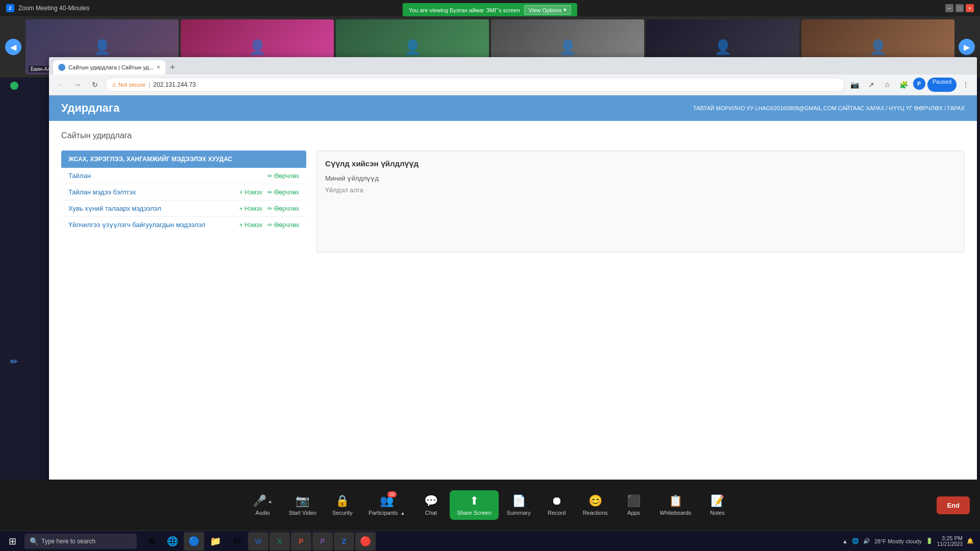 This screenshot has width=980, height=551. I want to click on address-bar: ⚠ Not secure | 202.131.244.73, so click(475, 85).